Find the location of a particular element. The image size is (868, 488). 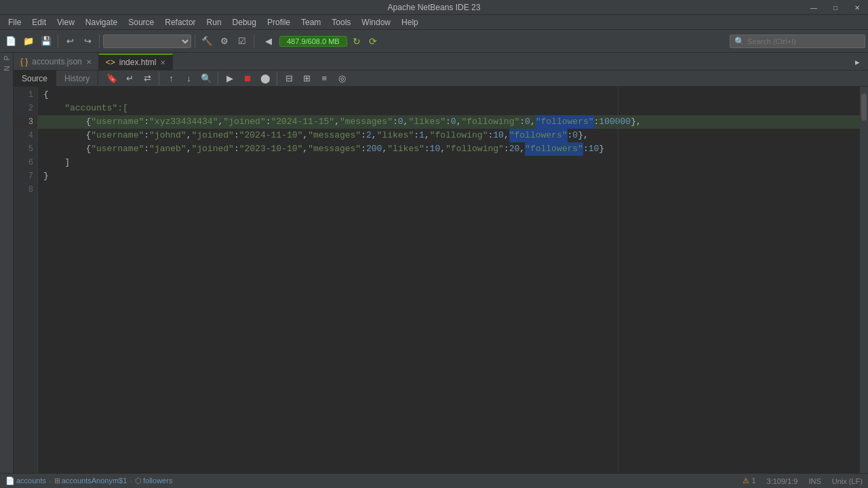

menu-run: Run is located at coordinates (214, 22).